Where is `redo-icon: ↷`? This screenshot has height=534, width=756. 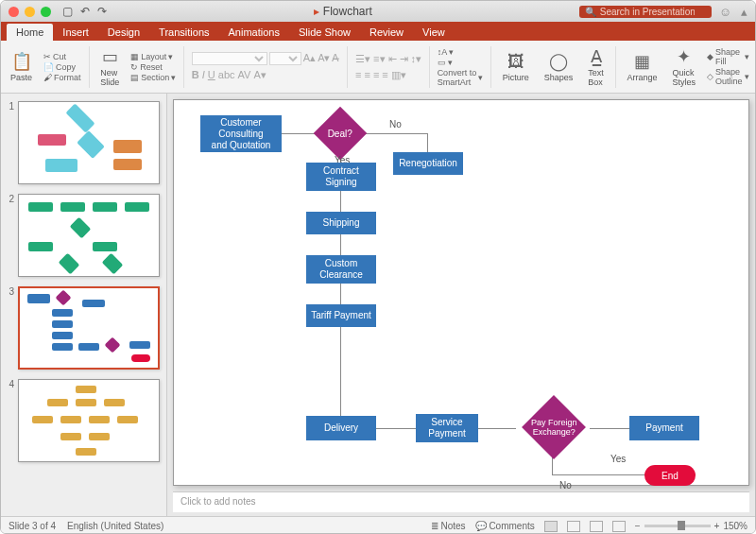 redo-icon: ↷ is located at coordinates (102, 11).